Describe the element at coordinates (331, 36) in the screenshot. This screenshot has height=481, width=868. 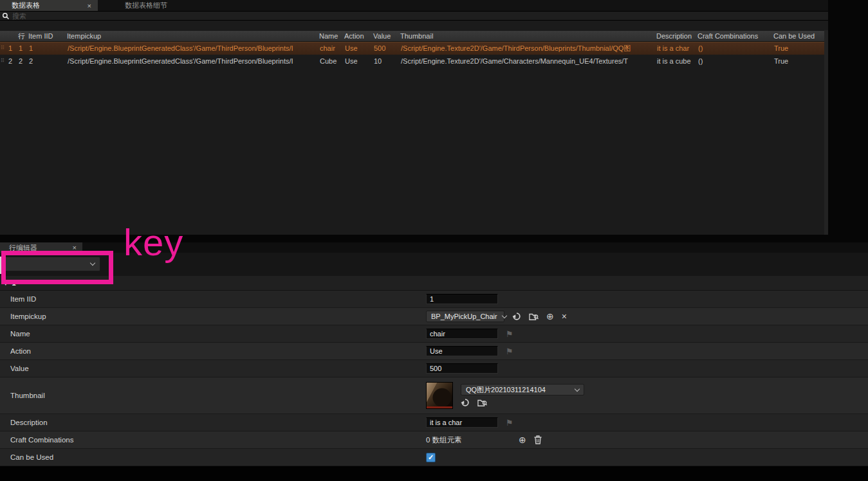
I see `column-header-name: Name` at that location.